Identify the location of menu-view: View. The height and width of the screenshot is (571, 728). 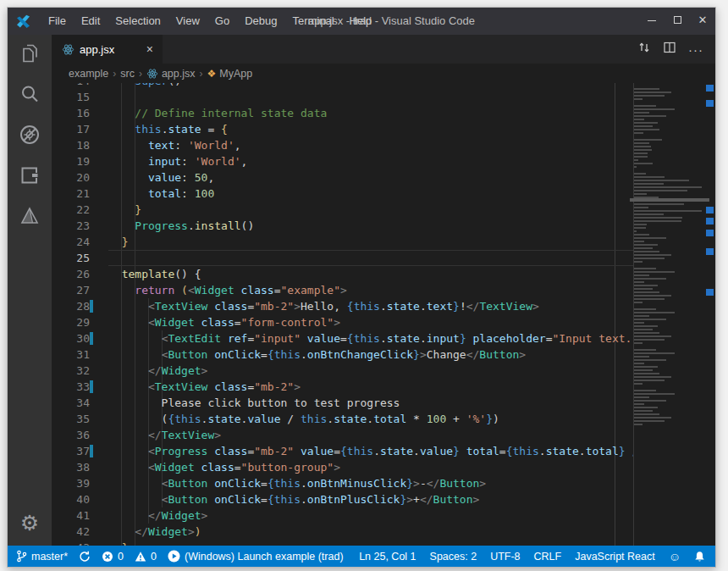
(188, 21).